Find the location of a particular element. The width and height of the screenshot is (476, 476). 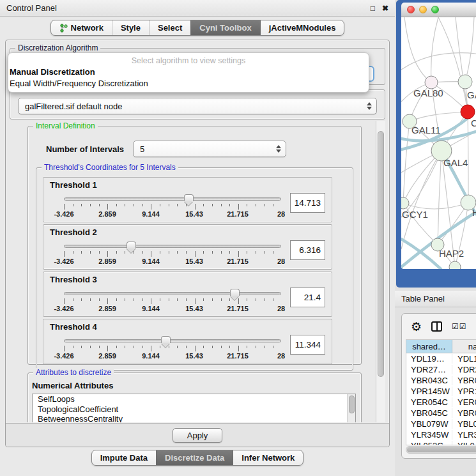

threshold-1-value-field: 14.713 is located at coordinates (308, 203).